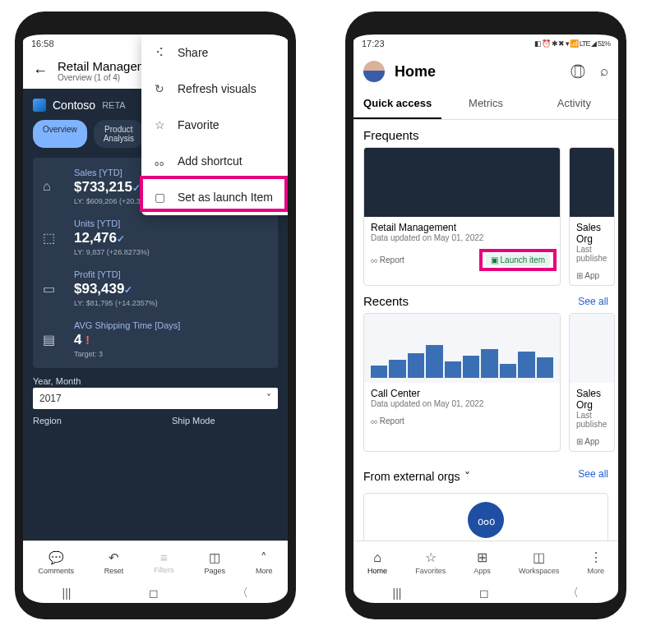 This screenshot has width=656, height=644. I want to click on status-time: 17:23, so click(373, 44).